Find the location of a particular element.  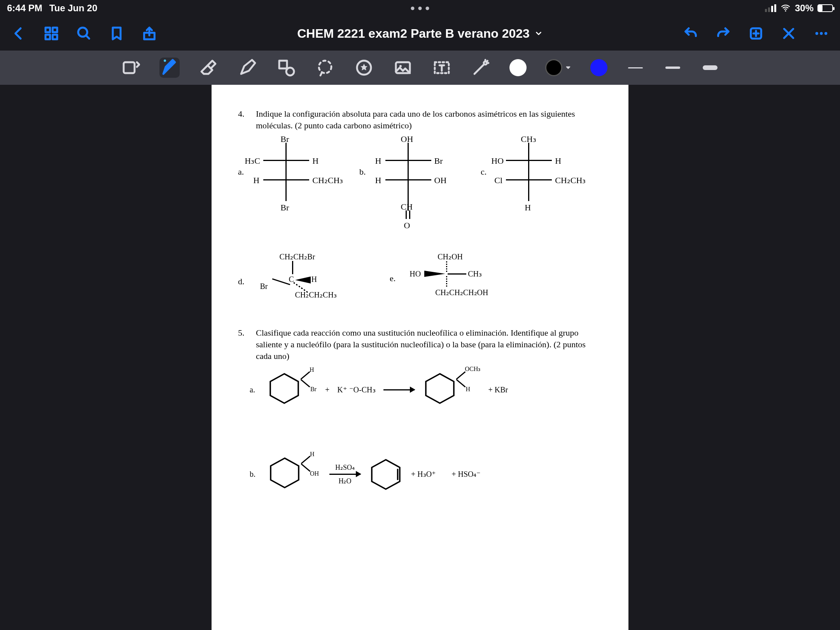

pen-tool-icon is located at coordinates (170, 68).